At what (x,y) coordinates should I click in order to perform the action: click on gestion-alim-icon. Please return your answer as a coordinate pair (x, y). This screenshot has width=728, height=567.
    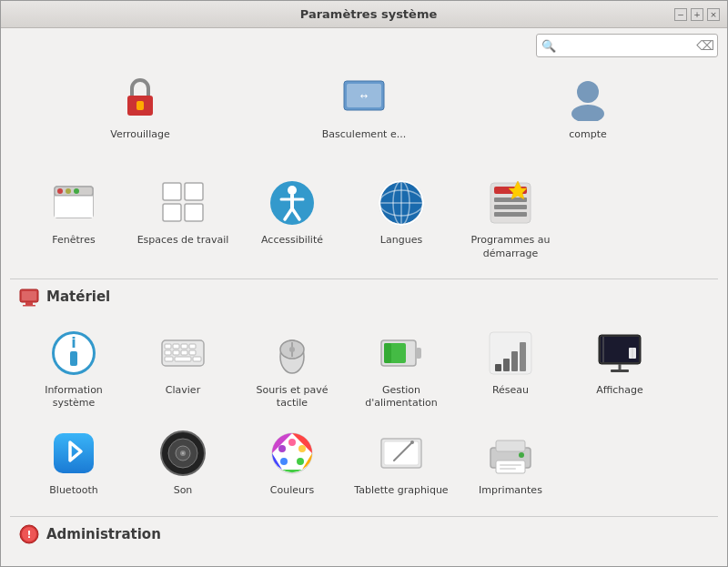
    Looking at the image, I should click on (401, 353).